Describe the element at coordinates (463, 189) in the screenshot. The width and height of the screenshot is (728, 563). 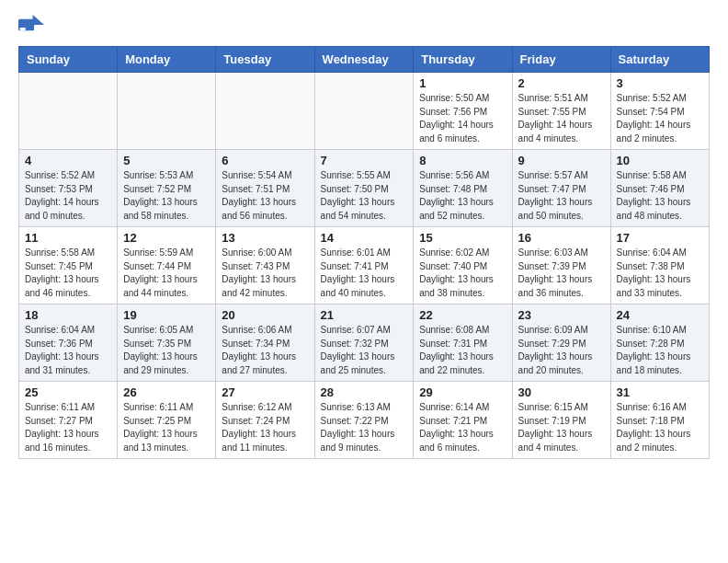
I see `calendar-cell: 8Sunrise: 5:56 AM Sunset: 7:48 PM Daylig…` at that location.